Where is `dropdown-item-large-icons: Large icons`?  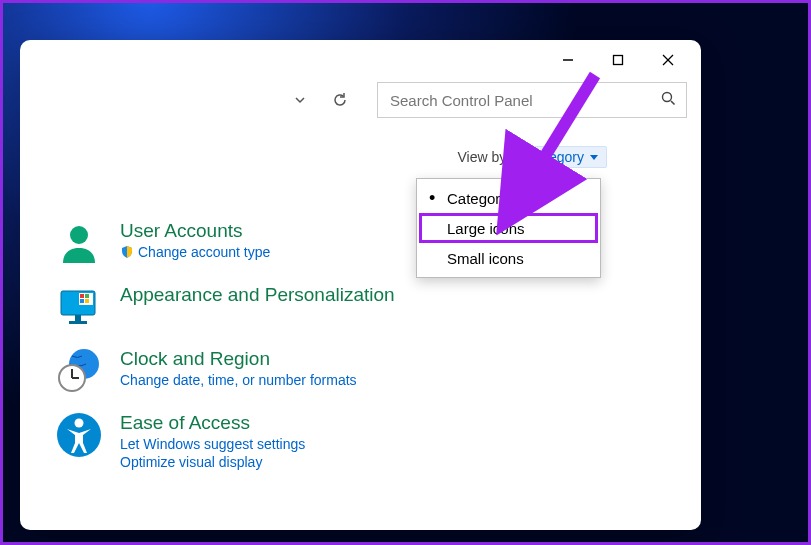 dropdown-item-large-icons: Large icons is located at coordinates (508, 228).